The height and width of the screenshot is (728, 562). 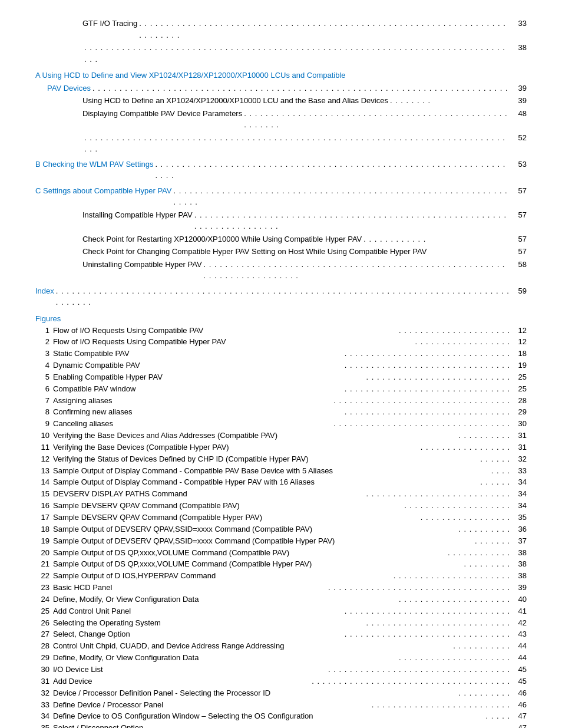 I want to click on section-a-sublabel: PAV Devices, so click(x=63, y=88).